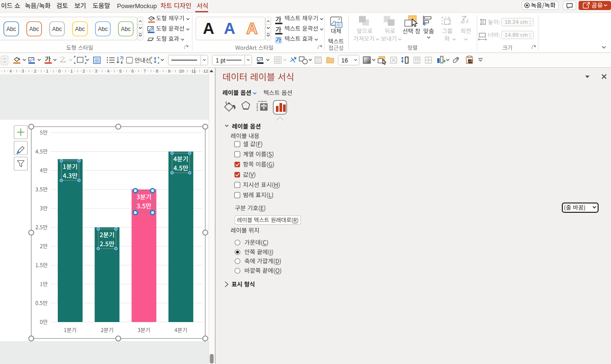 The image size is (611, 364). Describe the element at coordinates (516, 35) in the screenshot. I see `svg-text: 14.89 cm` at that location.